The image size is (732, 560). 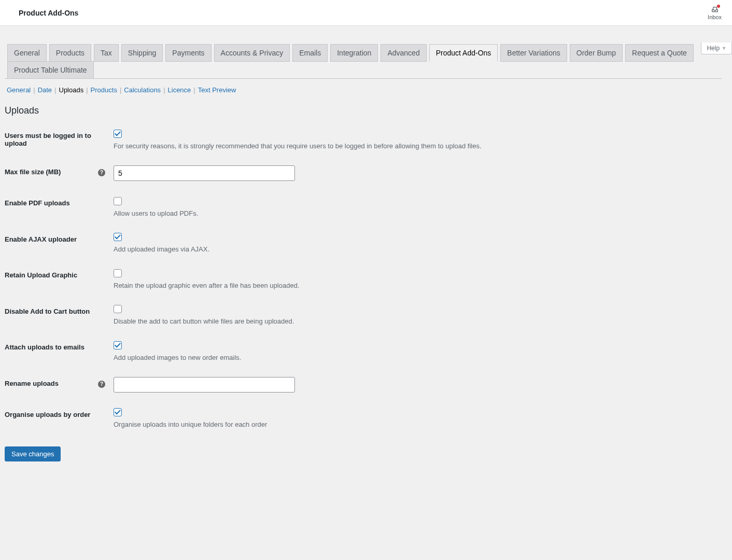 I want to click on save-button: Save changes, so click(x=33, y=454).